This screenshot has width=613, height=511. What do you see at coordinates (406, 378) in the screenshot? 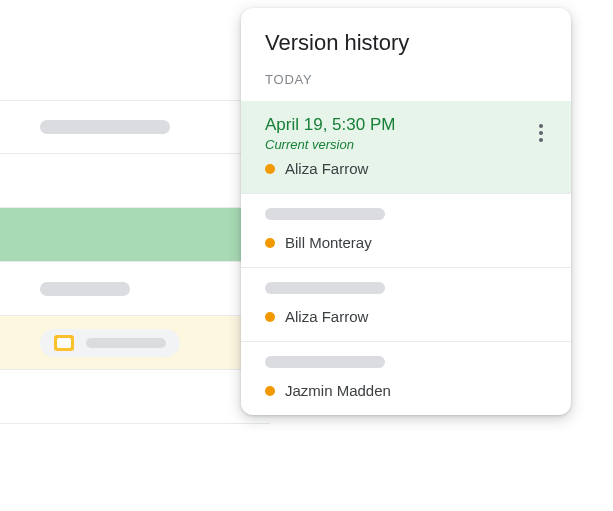
I see `version-item: Jazmin Madden` at bounding box center [406, 378].